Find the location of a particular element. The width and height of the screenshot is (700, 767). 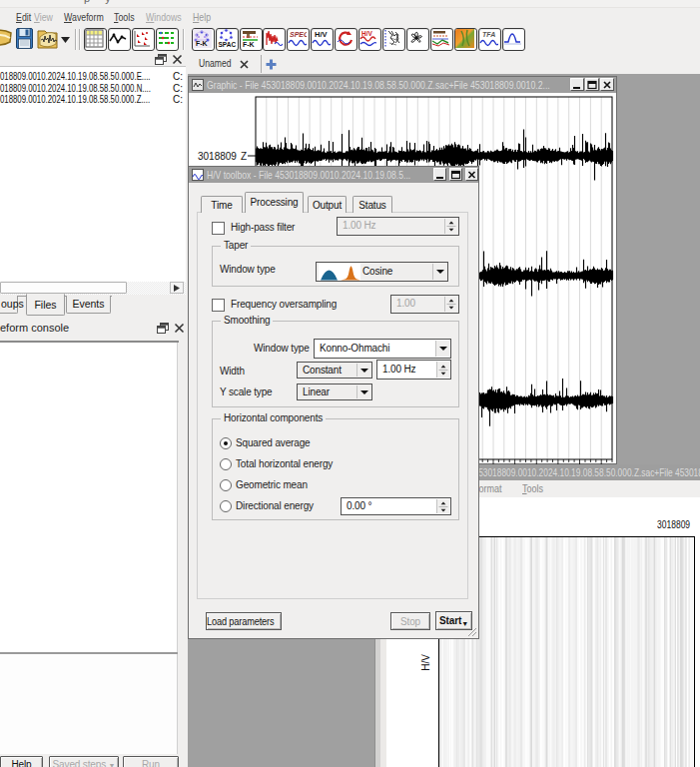

svg-text: SPEC is located at coordinates (298, 34).